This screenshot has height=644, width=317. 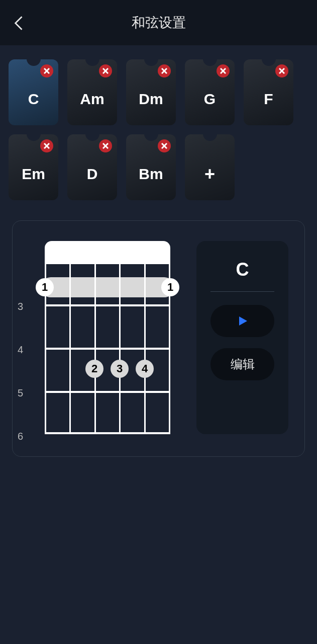 I want to click on add-chord-button: +, so click(x=210, y=167).